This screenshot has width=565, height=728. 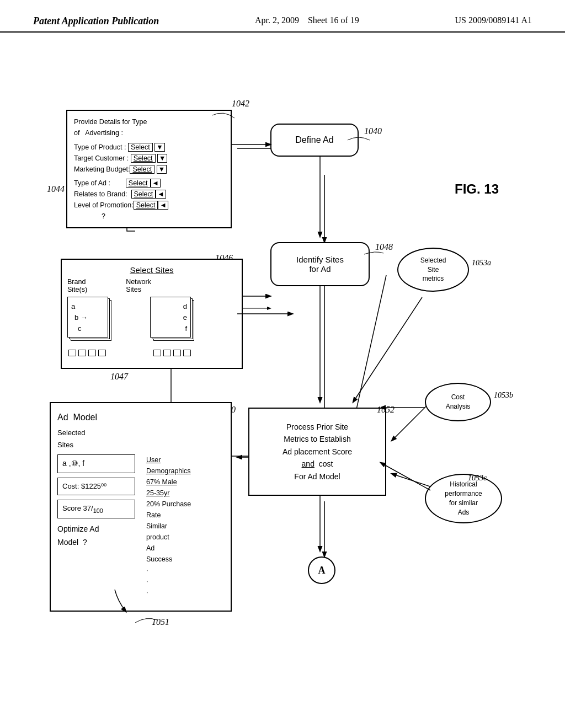 What do you see at coordinates (322, 570) in the screenshot?
I see `circle-a-label: A` at bounding box center [322, 570].